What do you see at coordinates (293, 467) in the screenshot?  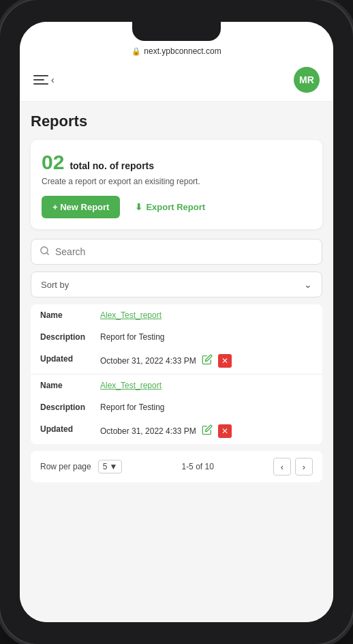 I see `pagination-navigation: ‹ ›` at bounding box center [293, 467].